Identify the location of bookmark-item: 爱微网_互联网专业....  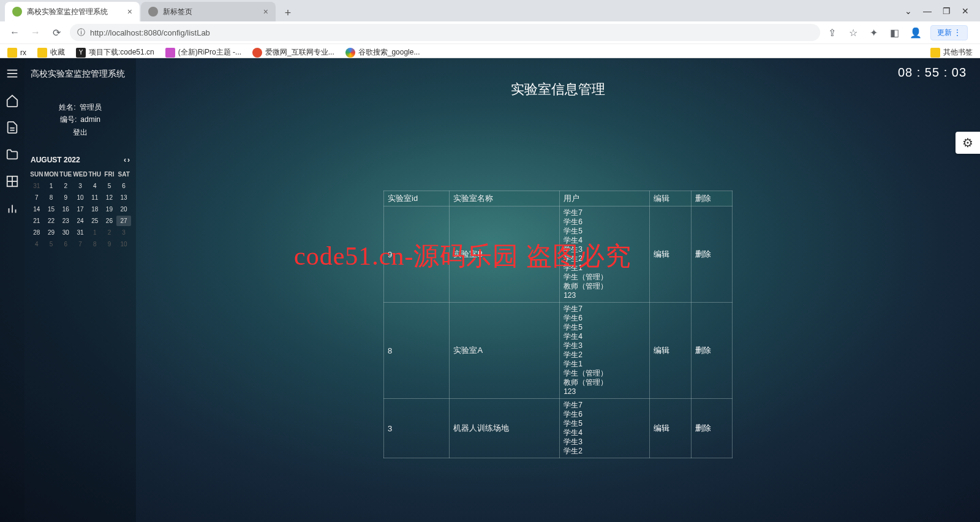
(293, 53).